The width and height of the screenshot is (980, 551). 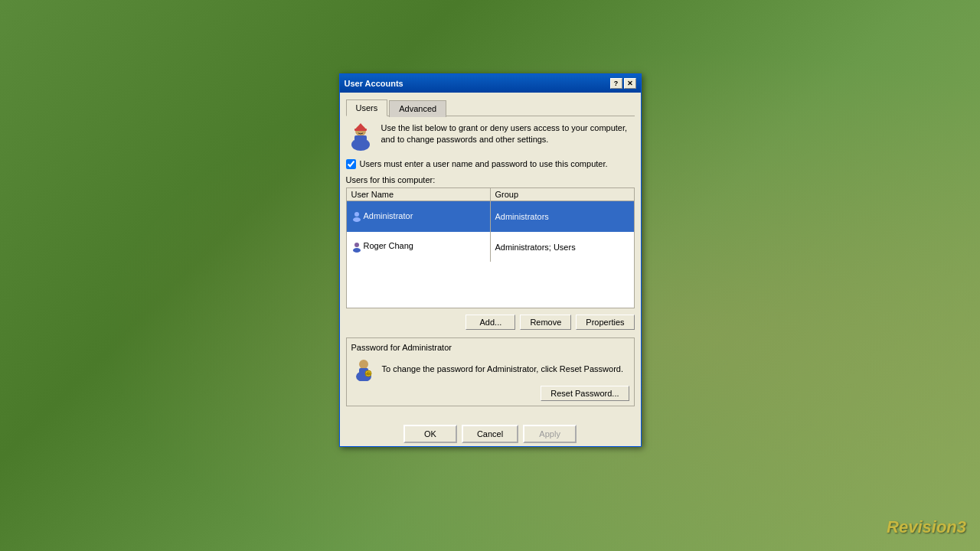 I want to click on reset-password-button: Reset Password..., so click(x=585, y=393).